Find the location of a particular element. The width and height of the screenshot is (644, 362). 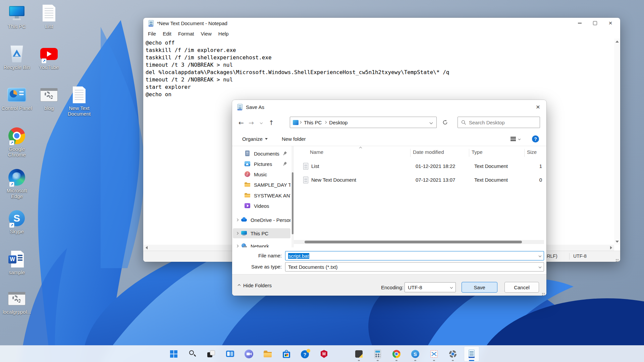

sidebar-item-systweak-anti: SYSTWEAK ANTI is located at coordinates (262, 195).